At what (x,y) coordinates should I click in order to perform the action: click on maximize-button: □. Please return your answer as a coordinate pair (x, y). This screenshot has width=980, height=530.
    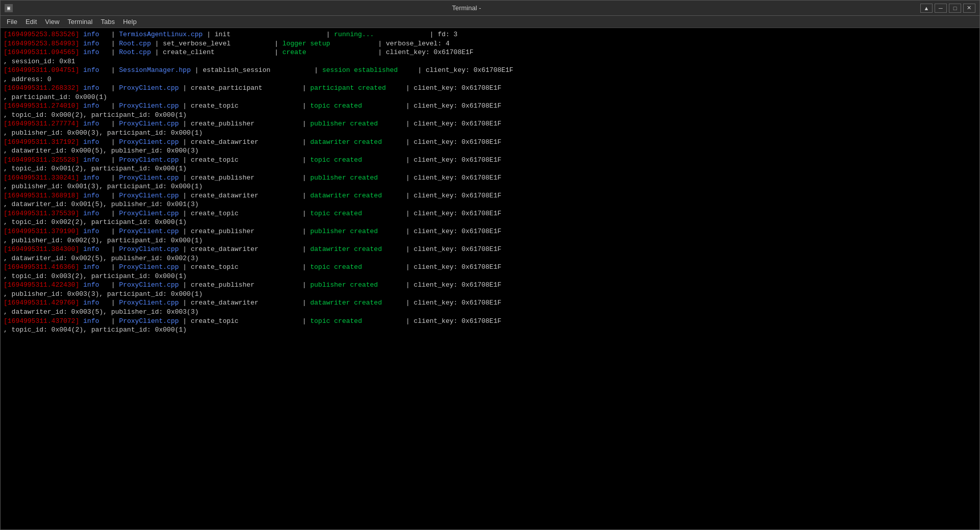
    Looking at the image, I should click on (955, 8).